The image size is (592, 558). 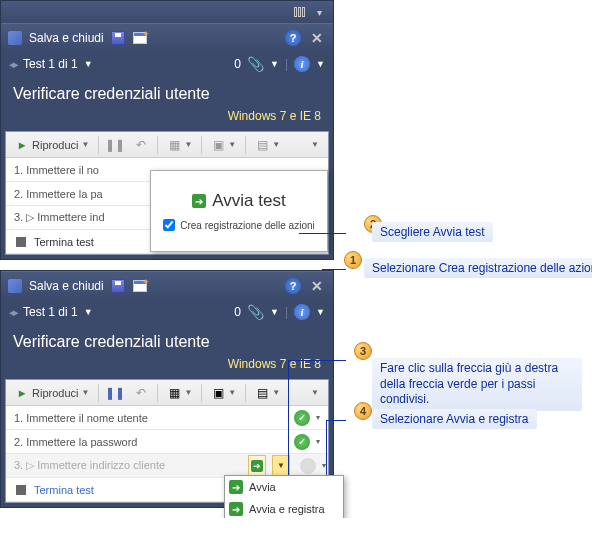 What do you see at coordinates (363, 351) in the screenshot?
I see `callout-3: 3` at bounding box center [363, 351].